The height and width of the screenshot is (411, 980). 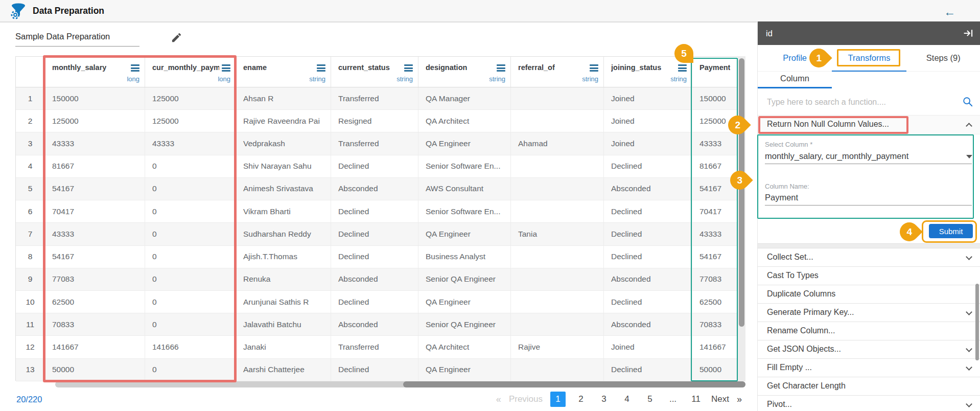 I want to click on last-page-arrow: », so click(x=739, y=400).